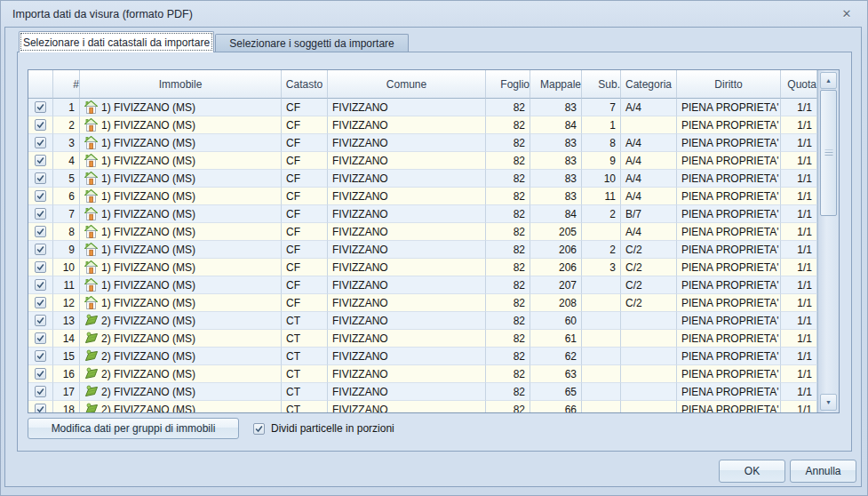 The height and width of the screenshot is (496, 868). What do you see at coordinates (556, 84) in the screenshot?
I see `column-header-mappale: Mappale` at bounding box center [556, 84].